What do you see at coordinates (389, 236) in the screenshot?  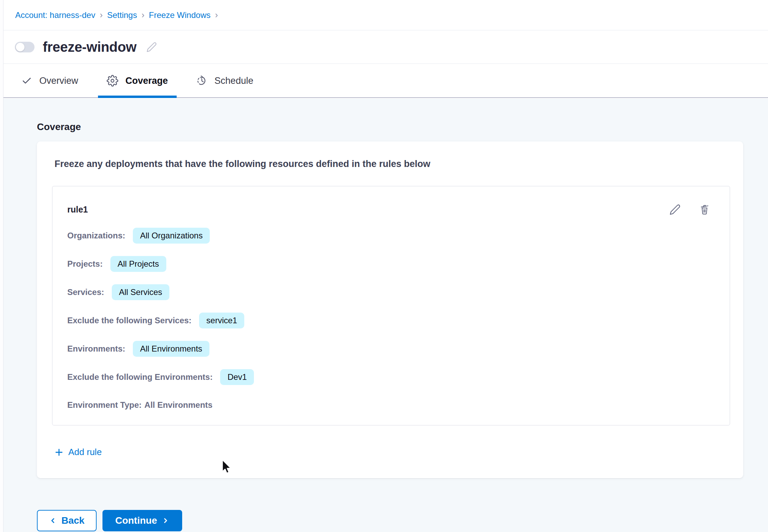 I see `rule-row-organizations: Organizations: All Organizations` at bounding box center [389, 236].